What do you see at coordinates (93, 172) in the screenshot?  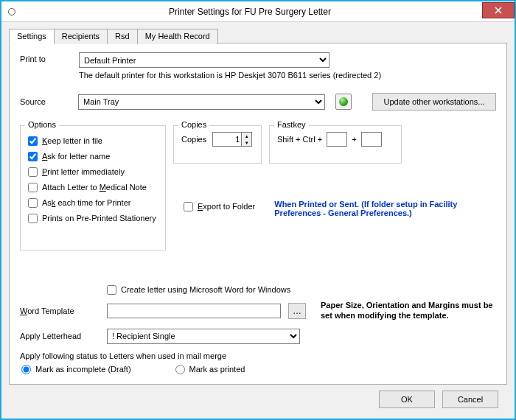 I see `option-print-immediately: Print letter immediately` at bounding box center [93, 172].